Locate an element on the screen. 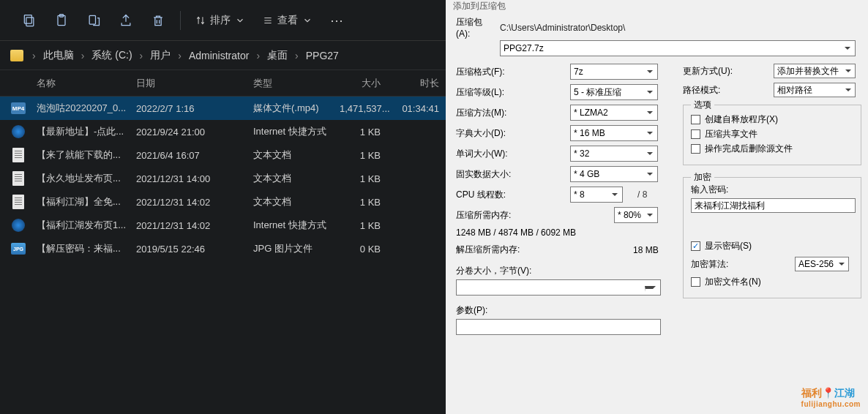 This screenshot has width=868, height=414. param-input is located at coordinates (558, 327).